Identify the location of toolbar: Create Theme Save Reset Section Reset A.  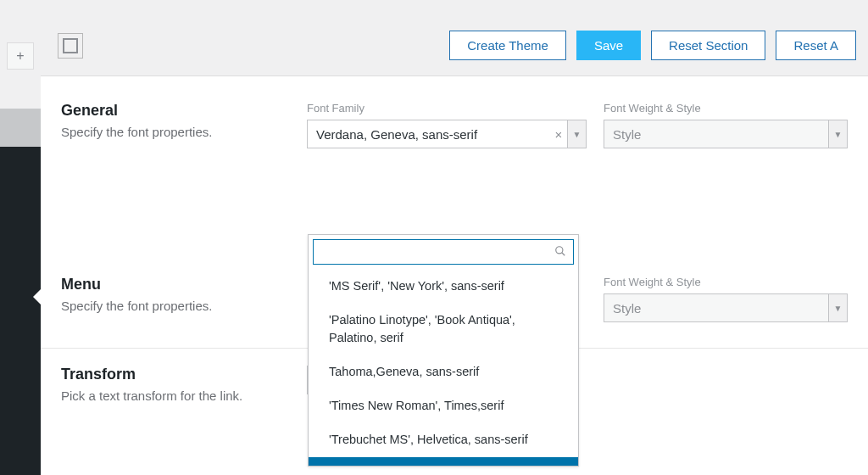
(454, 50).